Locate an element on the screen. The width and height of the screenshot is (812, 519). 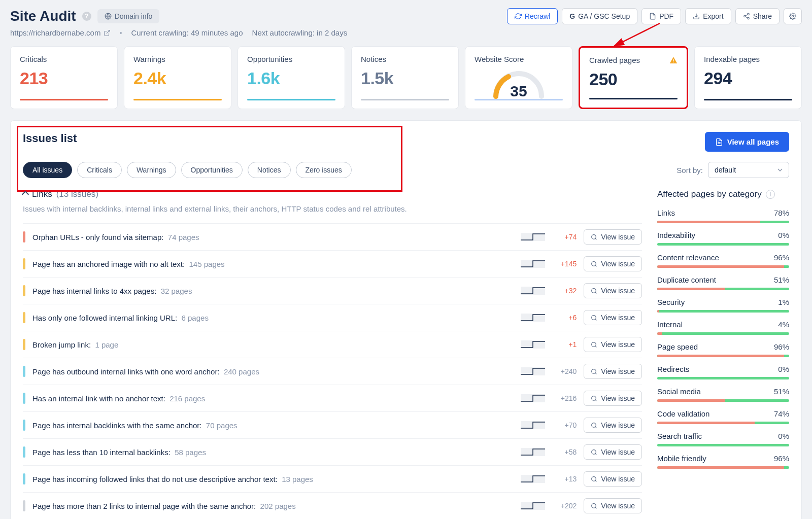
category-row: Redirects 0% is located at coordinates (723, 372).